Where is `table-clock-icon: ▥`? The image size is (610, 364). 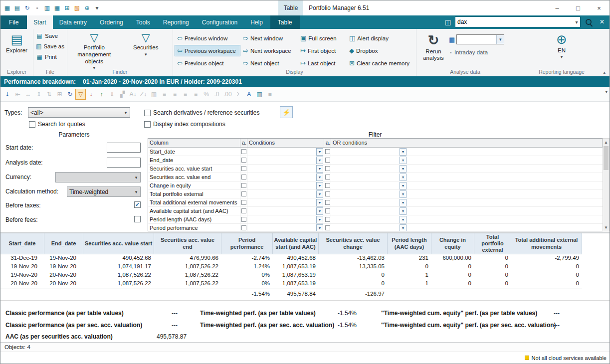
table-clock-icon: ▥ is located at coordinates (47, 8).